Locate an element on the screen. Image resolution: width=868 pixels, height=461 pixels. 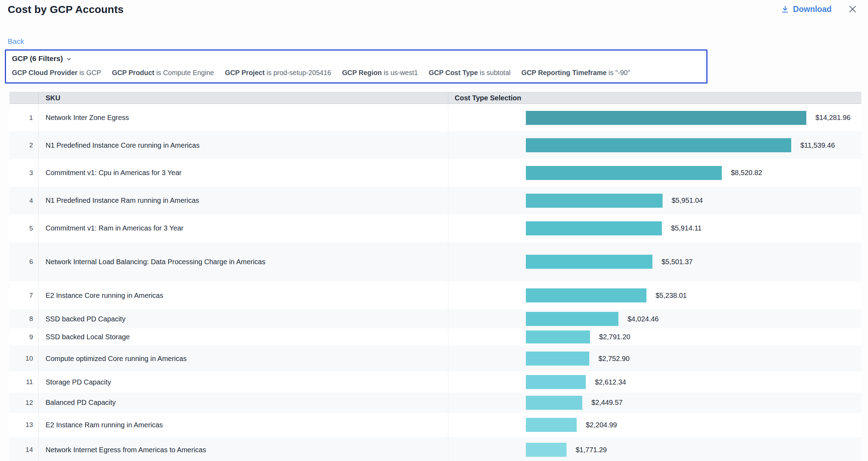
filter-name: GCP Cloud Provider is located at coordinates (45, 73).